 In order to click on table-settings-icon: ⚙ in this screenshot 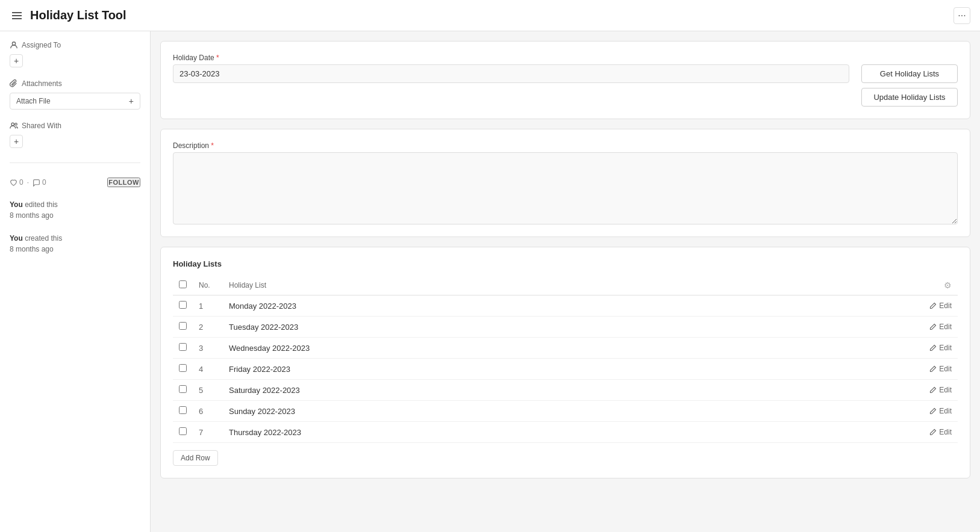, I will do `click(948, 285)`.